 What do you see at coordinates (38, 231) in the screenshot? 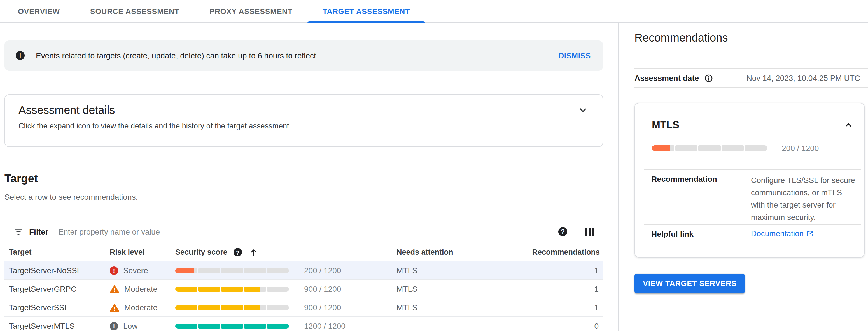
I see `filter-label: Filter` at bounding box center [38, 231].